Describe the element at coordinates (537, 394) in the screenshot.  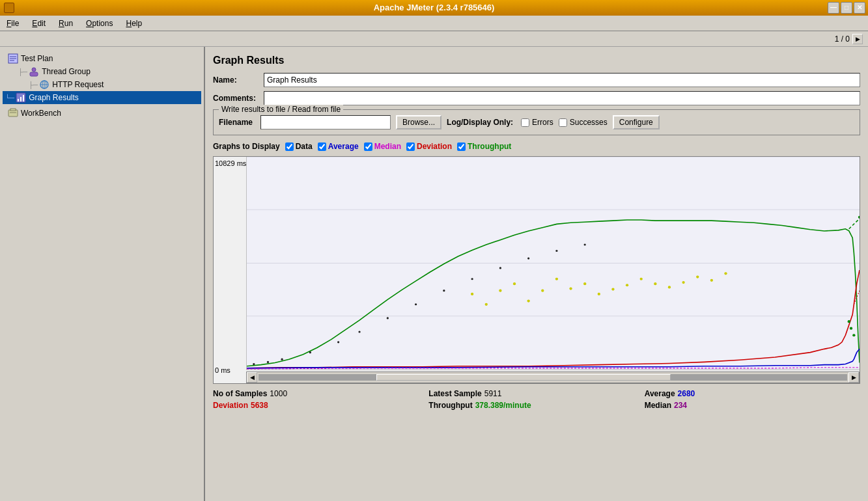
I see `stats-row-1: No of Samples 1000 Latest Sample 5911 Av…` at that location.